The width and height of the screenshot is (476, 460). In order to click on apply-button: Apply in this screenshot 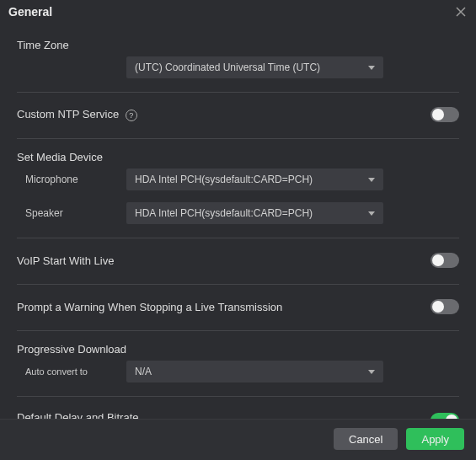, I will do `click(435, 439)`.